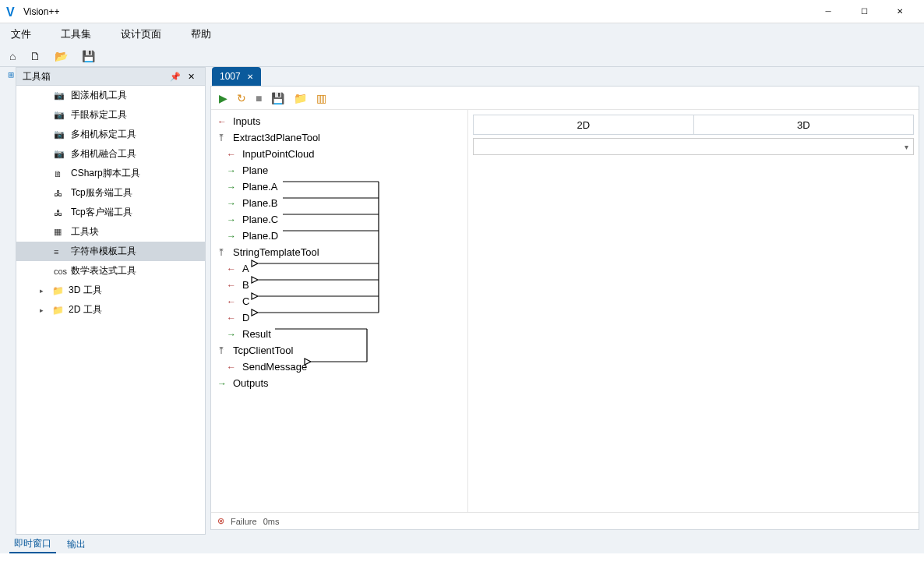 This screenshot has width=924, height=562. Describe the element at coordinates (12, 12) in the screenshot. I see `app-logo-icon: V` at that location.